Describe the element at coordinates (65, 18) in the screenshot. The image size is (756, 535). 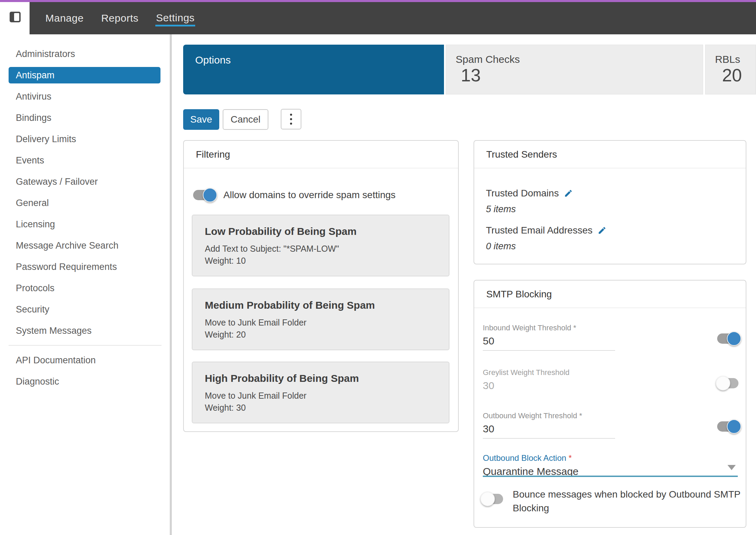
I see `nav-item-manage: Manage` at that location.